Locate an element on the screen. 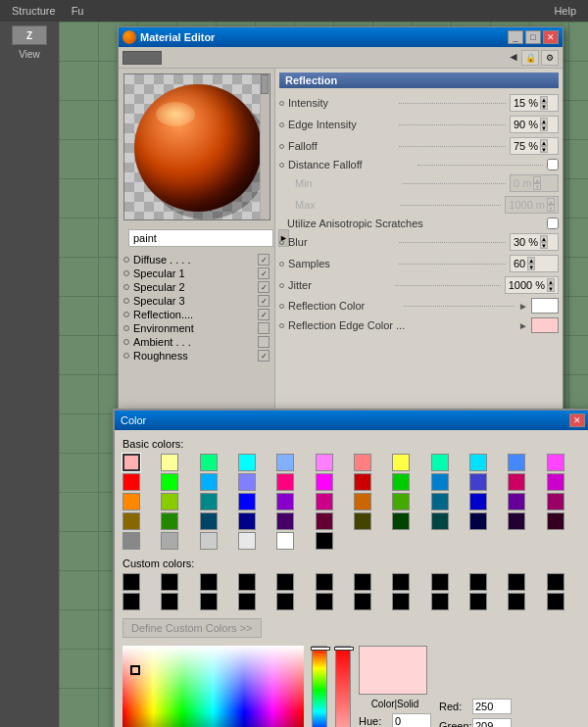  hue-thumb is located at coordinates (320, 649).